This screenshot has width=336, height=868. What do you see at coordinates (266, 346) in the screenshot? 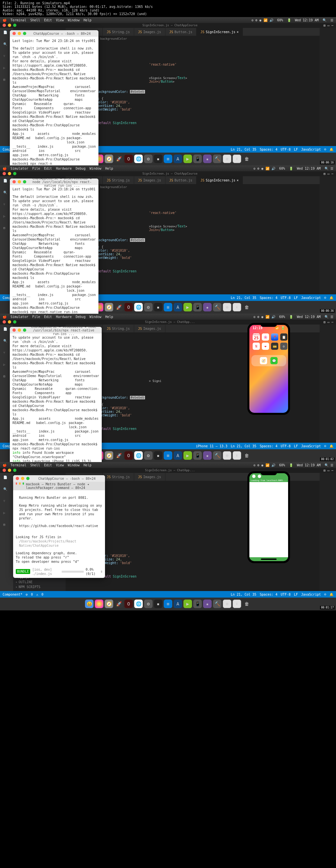
I see `app-health: ❤` at bounding box center [266, 346].